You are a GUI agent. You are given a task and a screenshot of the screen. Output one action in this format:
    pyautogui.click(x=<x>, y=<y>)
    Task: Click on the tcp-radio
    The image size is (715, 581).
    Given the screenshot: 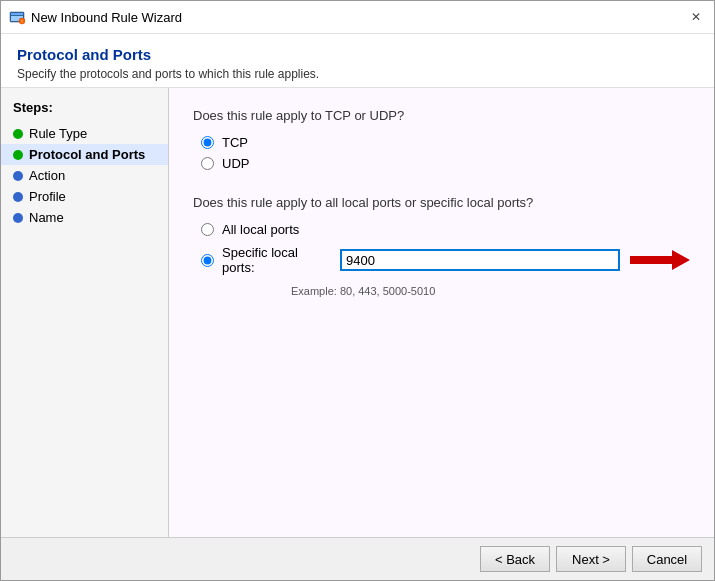 What is the action you would take?
    pyautogui.click(x=208, y=142)
    